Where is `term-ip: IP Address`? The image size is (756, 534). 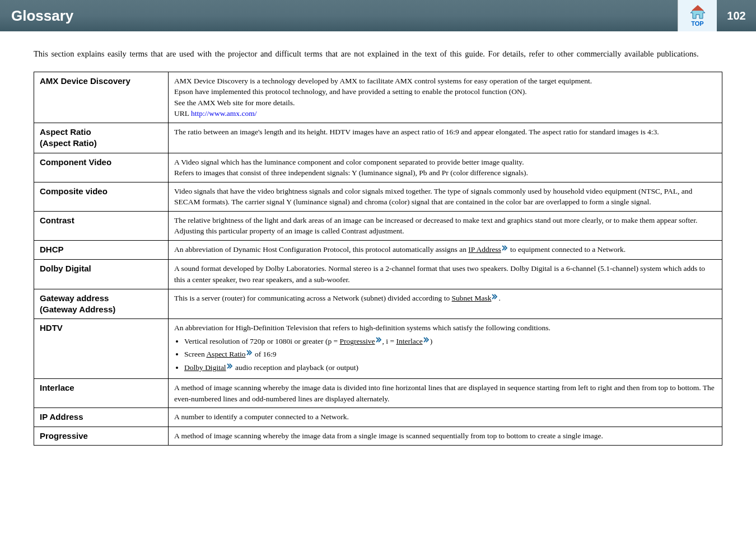 term-ip: IP Address is located at coordinates (101, 418).